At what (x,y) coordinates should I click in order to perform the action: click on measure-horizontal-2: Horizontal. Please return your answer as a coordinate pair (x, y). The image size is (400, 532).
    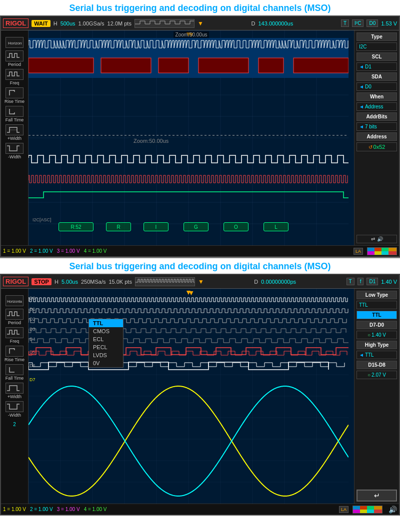
    Looking at the image, I should click on (14, 301).